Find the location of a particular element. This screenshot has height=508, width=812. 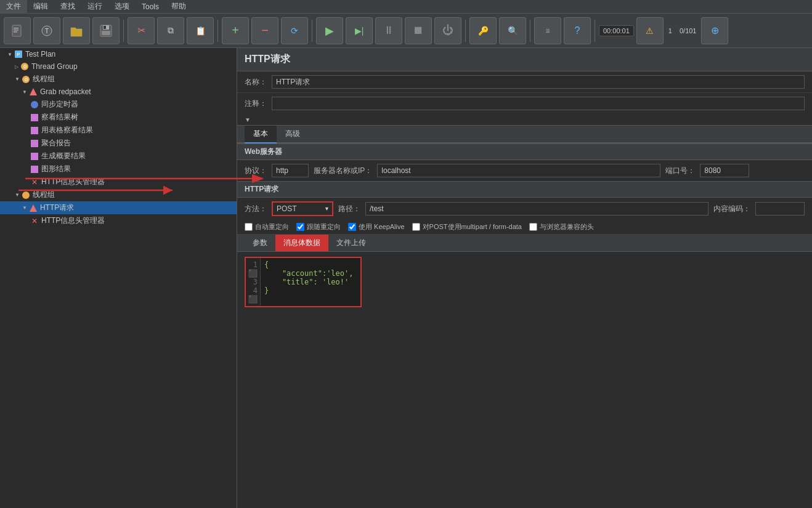

threadgroup3-icon is located at coordinates (26, 195).